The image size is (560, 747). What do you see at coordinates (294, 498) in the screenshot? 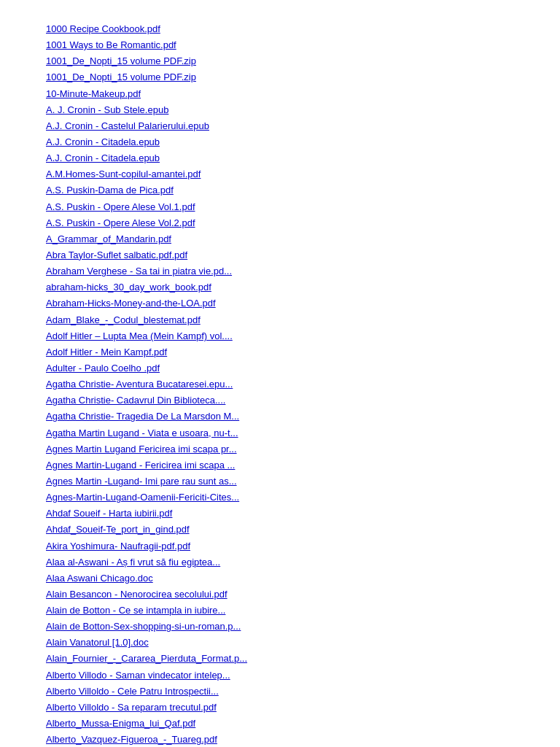
I see `file-link: Agnes-Martin-Lugand-Oamenii-Fericiti-Cit…` at bounding box center [294, 498].